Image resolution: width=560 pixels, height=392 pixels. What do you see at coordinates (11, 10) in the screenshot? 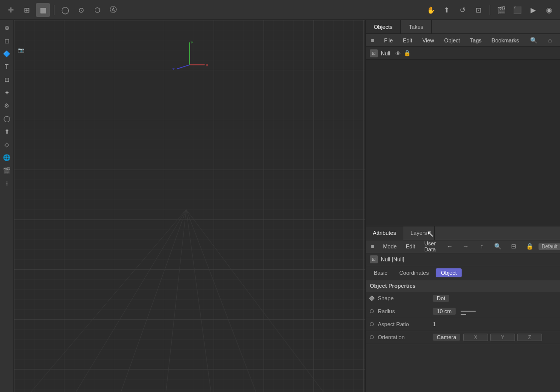
I see `transform-icon: ✛` at bounding box center [11, 10].